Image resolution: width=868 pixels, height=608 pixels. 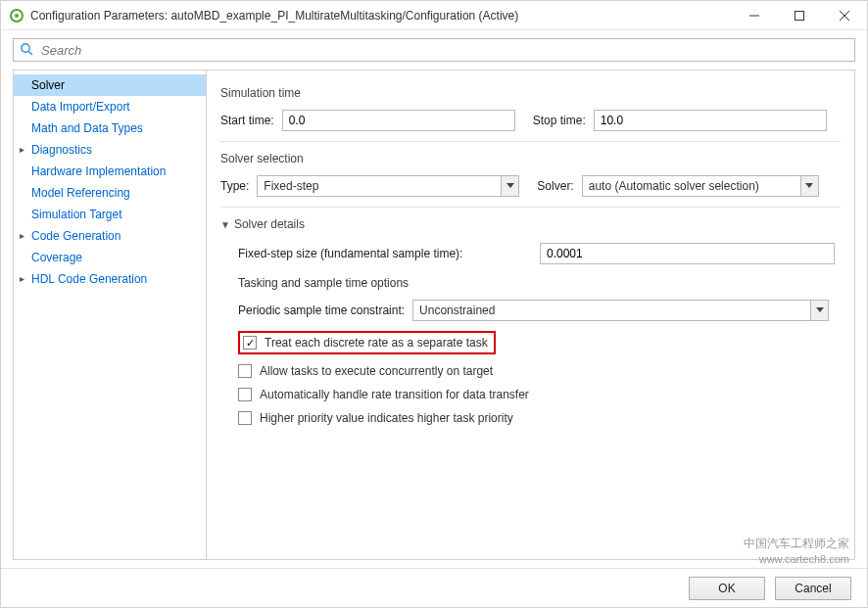 What do you see at coordinates (87, 128) in the screenshot?
I see `nav-label: Math and Data Types` at bounding box center [87, 128].